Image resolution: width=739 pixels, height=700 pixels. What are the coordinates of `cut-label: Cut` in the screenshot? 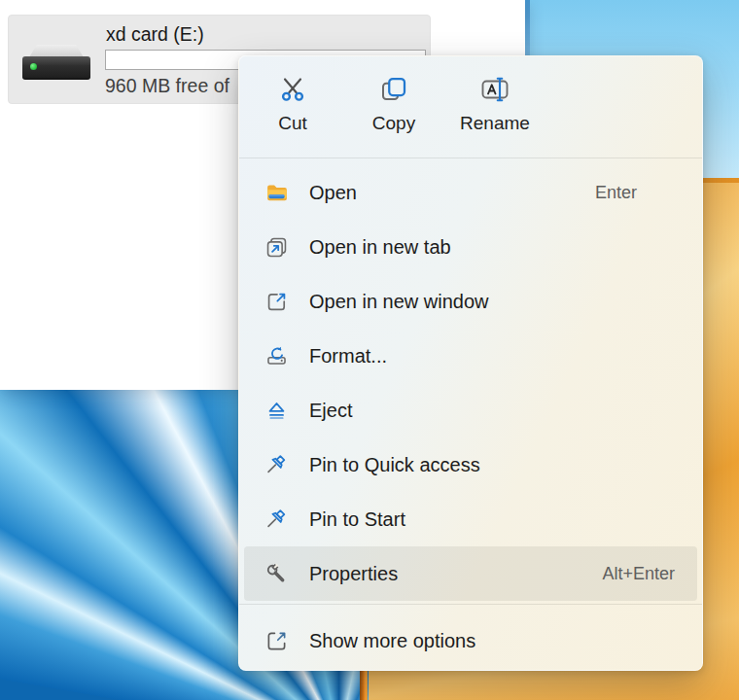 It's located at (293, 123).